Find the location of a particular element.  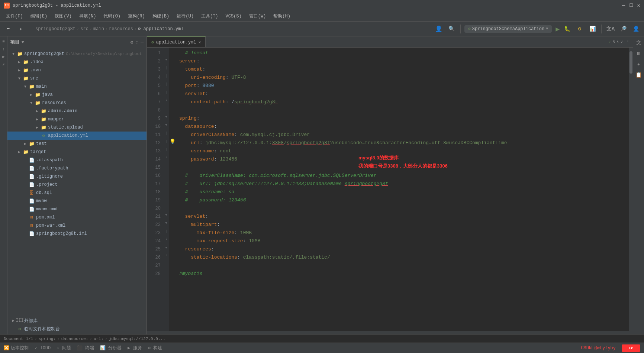

tree-mapper: ▶ 📁 mapper is located at coordinates (77, 119).